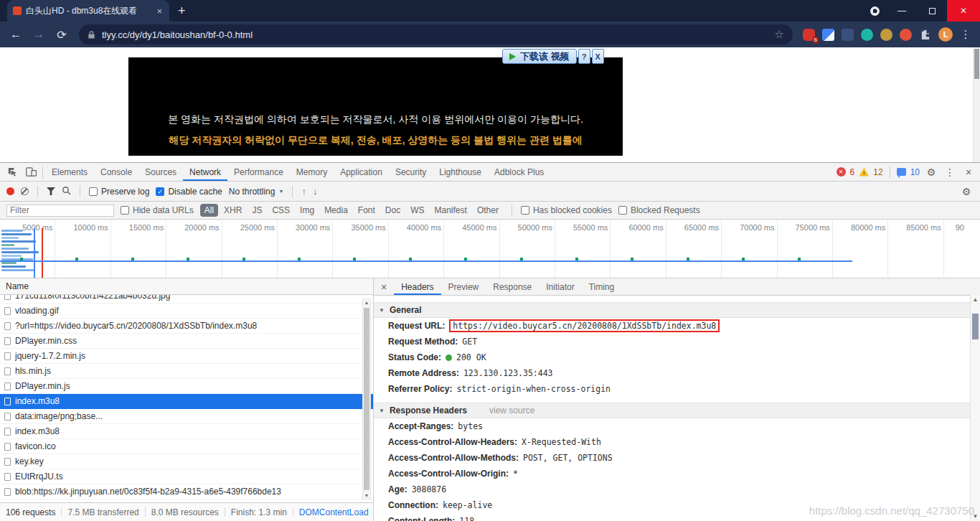  What do you see at coordinates (567, 210) in the screenshot?
I see `has-blocked-cookies-checkbox: Has blocked cookies` at bounding box center [567, 210].